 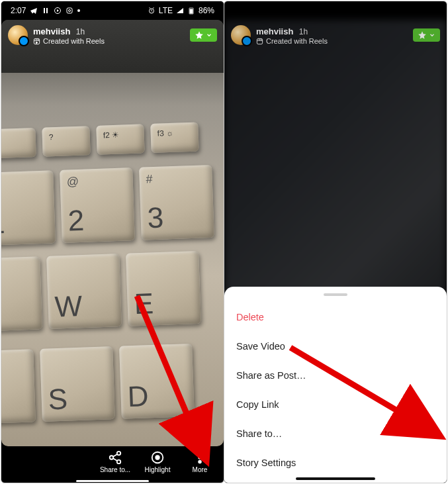 I want to click on sheet-save-video: Save Video, so click(x=336, y=346).